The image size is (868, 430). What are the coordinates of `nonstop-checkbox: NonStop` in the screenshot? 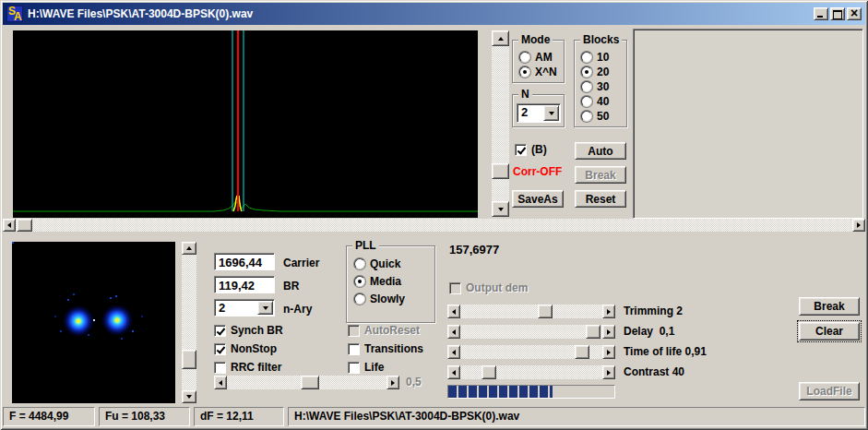 It's located at (245, 349).